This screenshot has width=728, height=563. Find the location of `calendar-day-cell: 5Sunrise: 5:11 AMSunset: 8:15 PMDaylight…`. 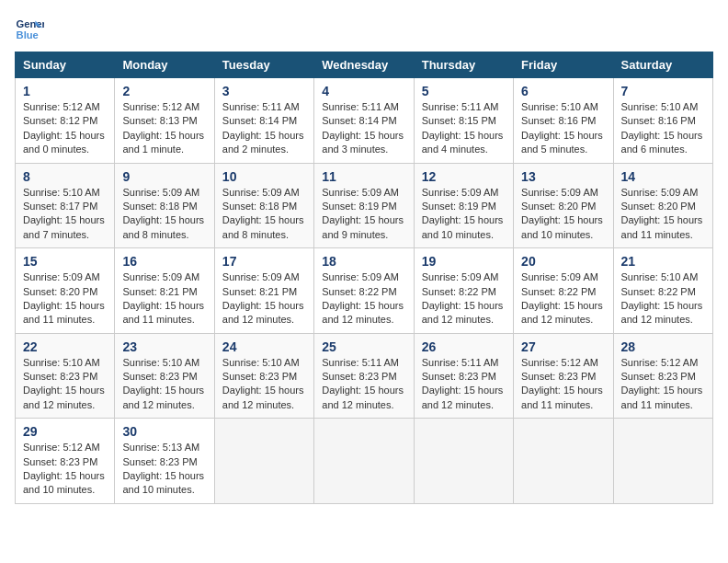

calendar-day-cell: 5Sunrise: 5:11 AMSunset: 8:15 PMDaylight… is located at coordinates (463, 121).